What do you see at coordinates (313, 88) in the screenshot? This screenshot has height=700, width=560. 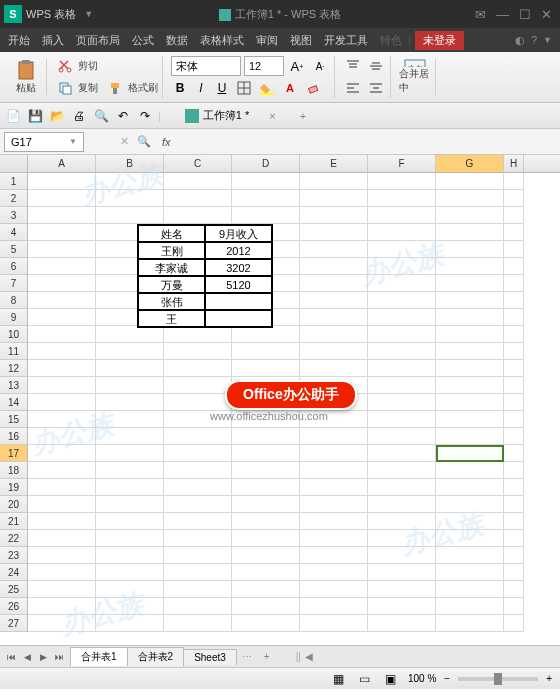 I see `clear-format-button` at bounding box center [313, 88].